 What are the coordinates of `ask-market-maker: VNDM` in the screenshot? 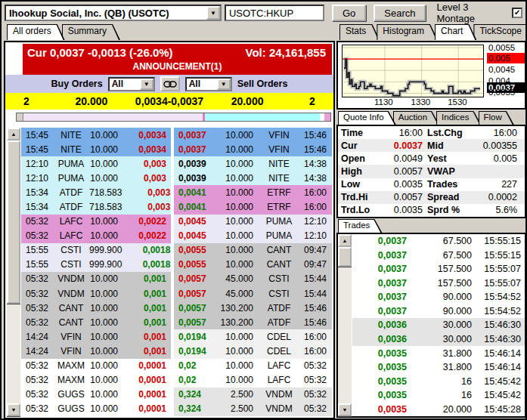 It's located at (279, 409).